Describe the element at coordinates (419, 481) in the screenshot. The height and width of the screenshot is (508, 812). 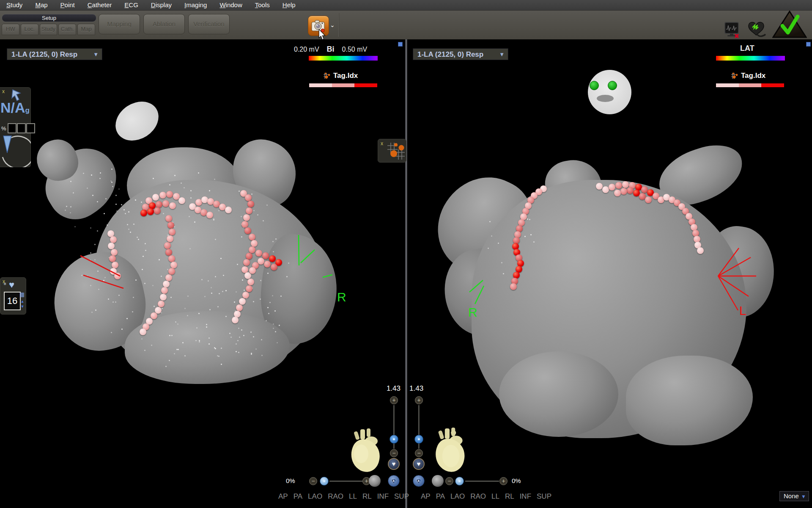
I see `heart-target-button-right: ♥` at that location.